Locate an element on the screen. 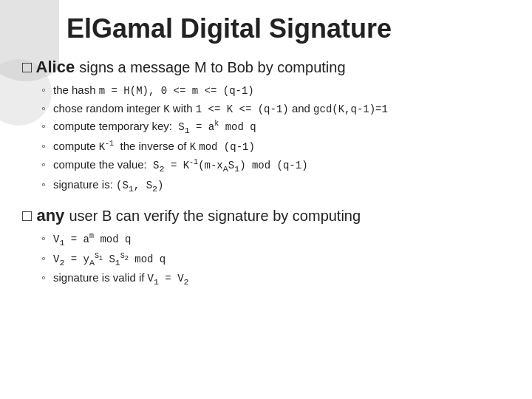  any-bullet-list: V1 = am mod q V2 = yAS1 S1S2 mod q signa… is located at coordinates (266, 260).